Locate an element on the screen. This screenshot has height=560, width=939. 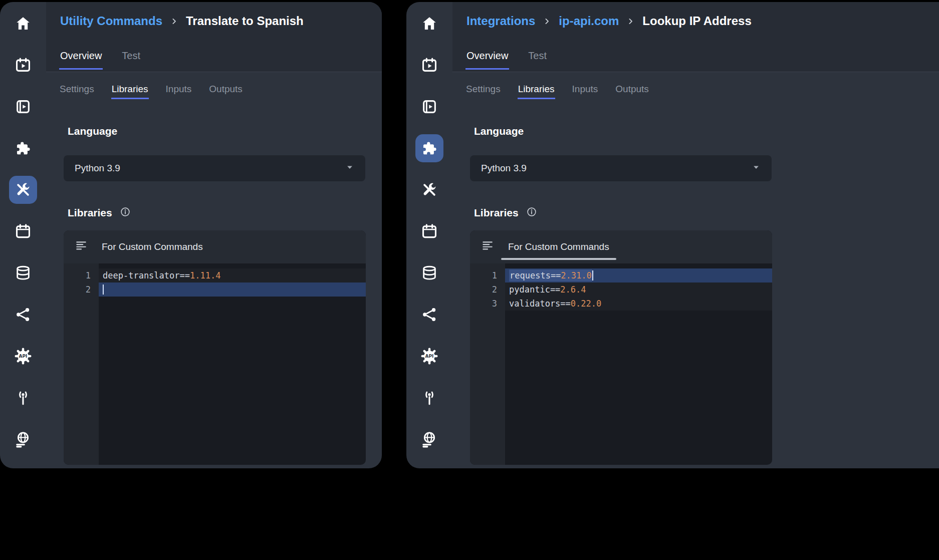
libraries-heading-row: Libraries is located at coordinates (99, 213).